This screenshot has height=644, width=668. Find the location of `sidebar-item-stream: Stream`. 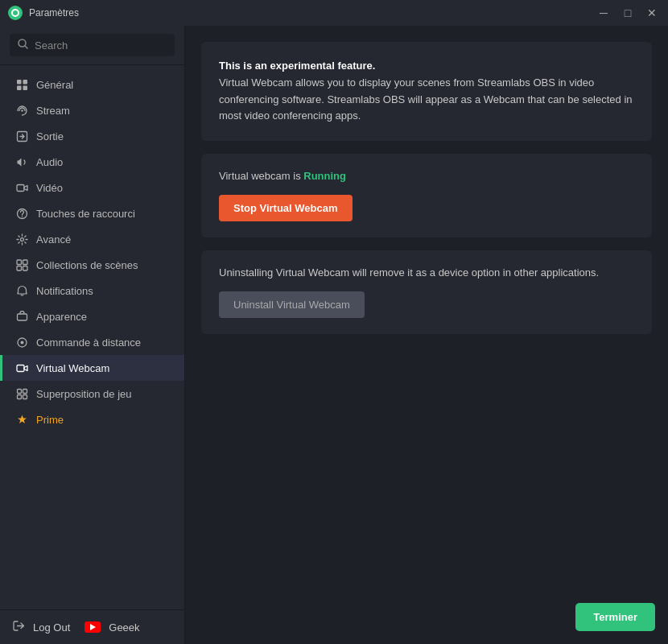

sidebar-item-stream: Stream is located at coordinates (92, 110).